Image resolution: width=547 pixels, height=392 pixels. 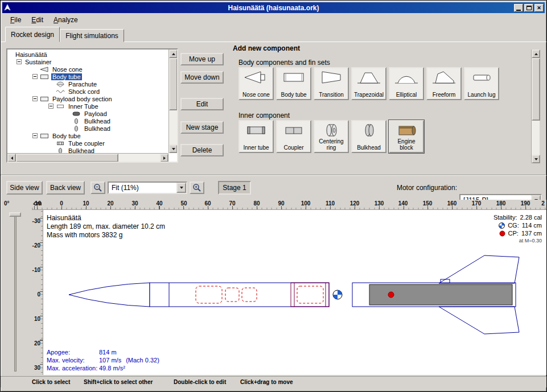 What do you see at coordinates (256, 148) in the screenshot?
I see `card-label: Inner tube` at bounding box center [256, 148].